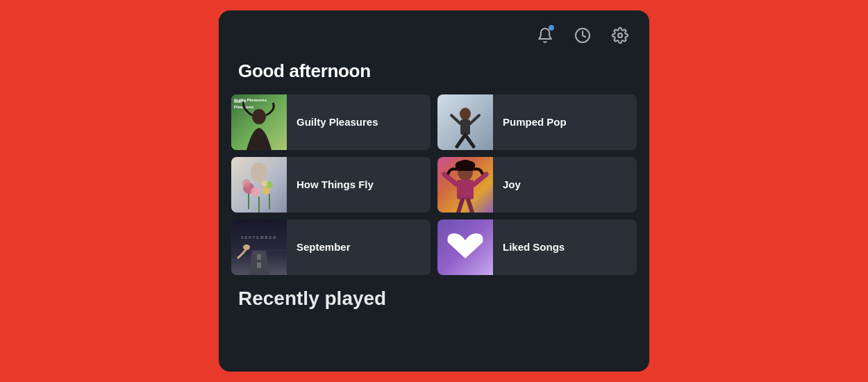  I want to click on thumb-art-fly, so click(259, 185).